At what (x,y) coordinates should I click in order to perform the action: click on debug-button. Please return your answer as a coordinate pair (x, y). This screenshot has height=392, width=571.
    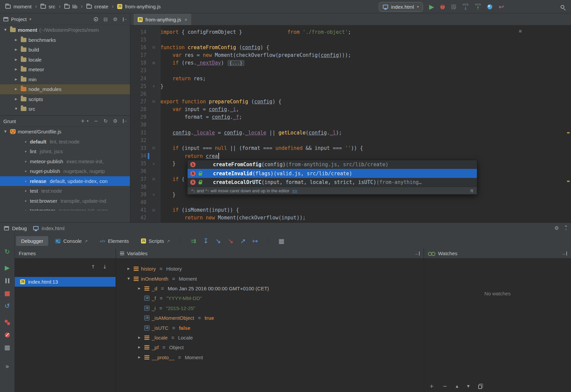
    Looking at the image, I should click on (443, 7).